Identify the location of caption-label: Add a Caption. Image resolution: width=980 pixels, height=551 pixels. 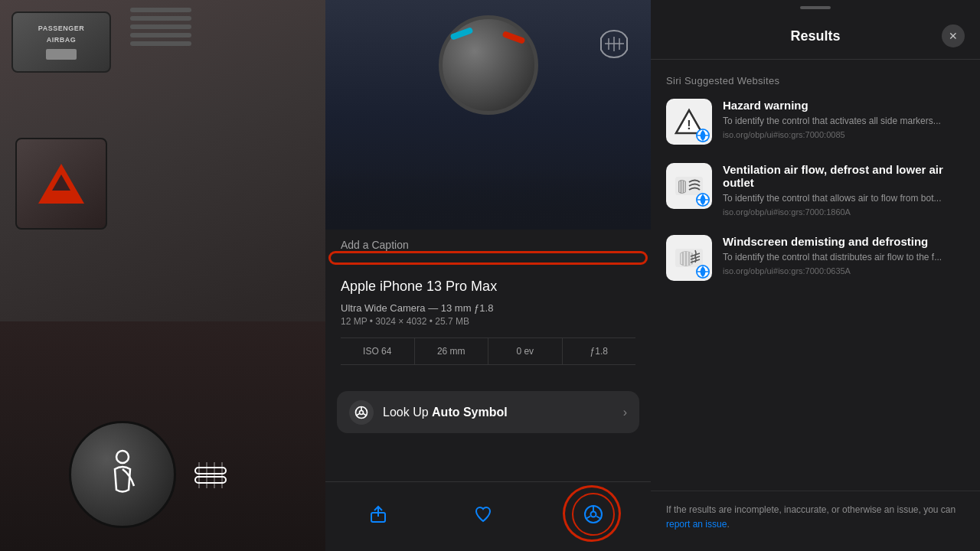
(488, 245).